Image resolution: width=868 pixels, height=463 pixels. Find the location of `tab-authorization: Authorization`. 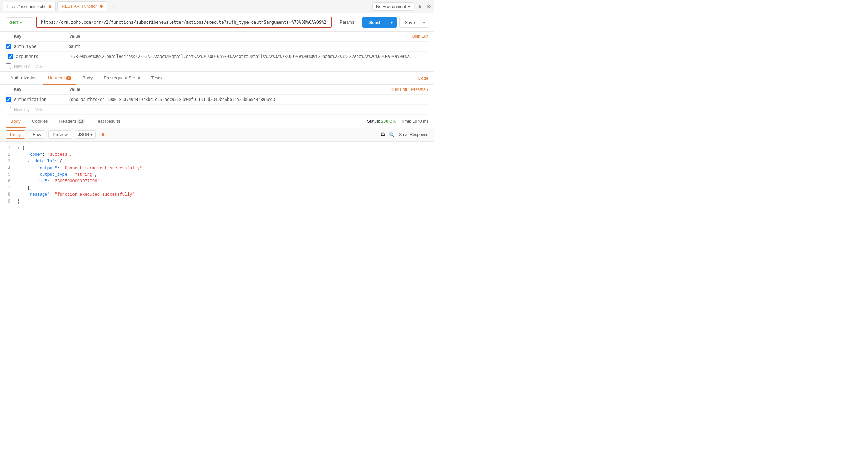

tab-authorization: Authorization is located at coordinates (24, 78).